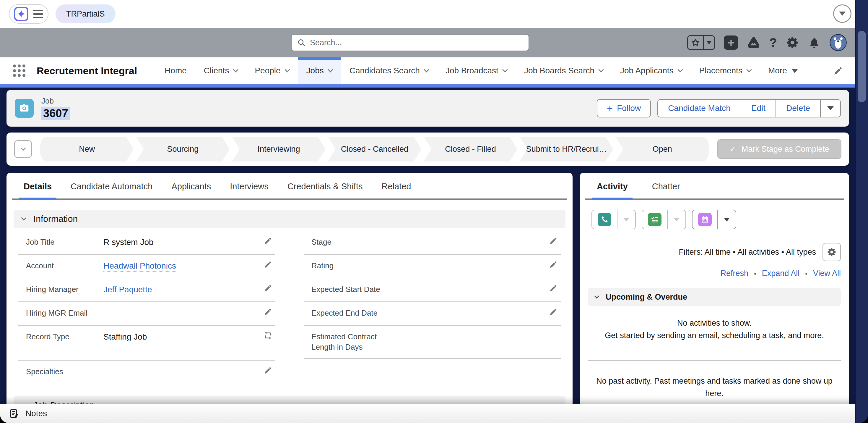  I want to click on quick-create-plus-icon: +, so click(731, 43).